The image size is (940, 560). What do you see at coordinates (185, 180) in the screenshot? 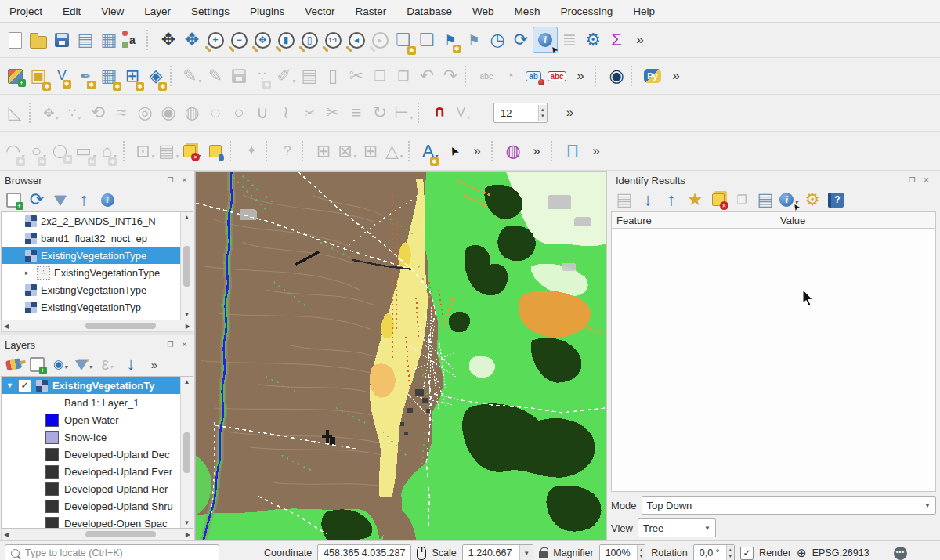
I see `close-panel-button: ✕` at bounding box center [185, 180].